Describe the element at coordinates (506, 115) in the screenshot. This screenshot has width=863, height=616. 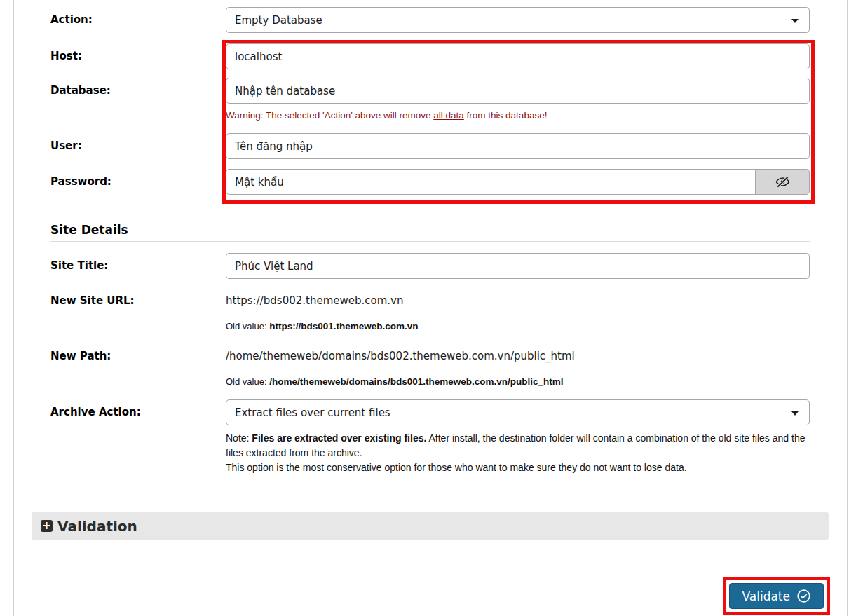
I see `warning-text-suffix: from this database!` at that location.